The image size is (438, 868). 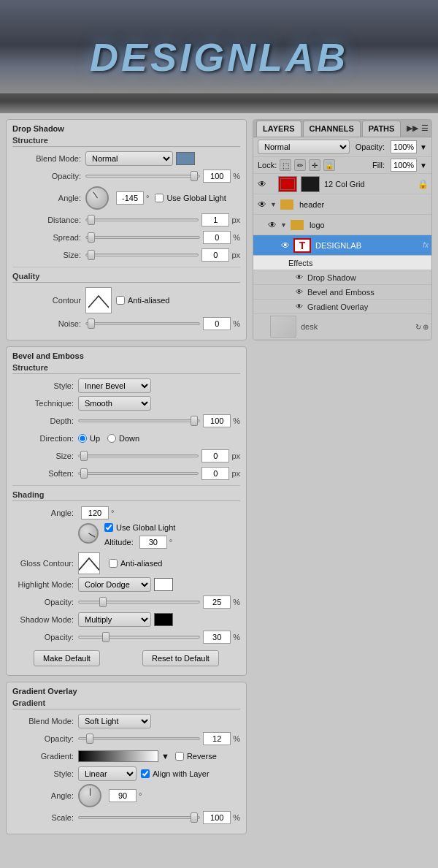 I want to click on layer-header: 👁 ▼ header, so click(x=342, y=205).